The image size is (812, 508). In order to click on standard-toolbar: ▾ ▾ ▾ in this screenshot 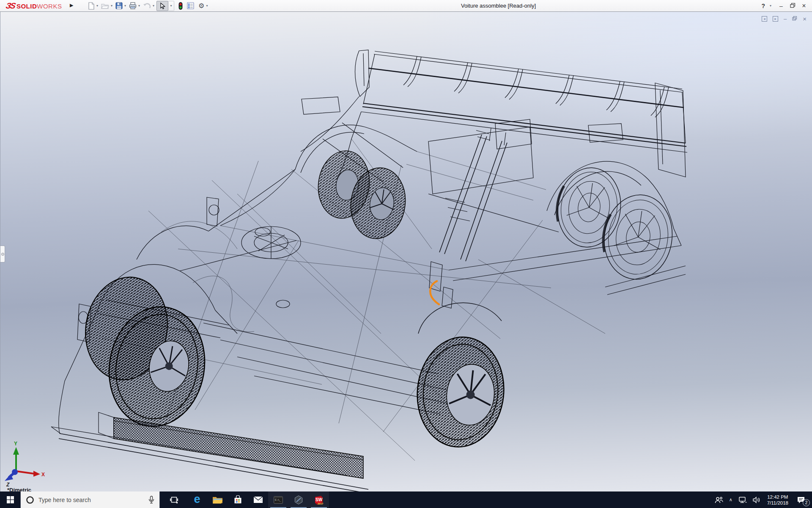, I will do `click(148, 6)`.